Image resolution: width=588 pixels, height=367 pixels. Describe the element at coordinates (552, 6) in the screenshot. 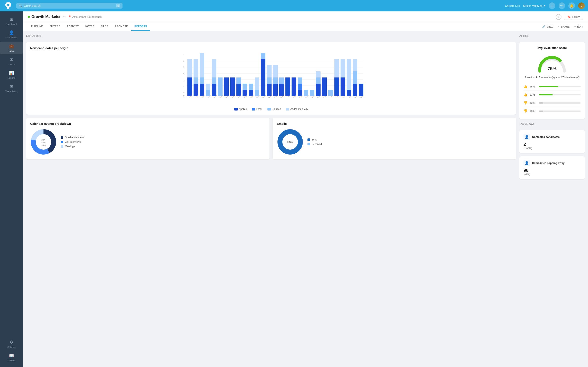

I see `add-button: ＋` at that location.